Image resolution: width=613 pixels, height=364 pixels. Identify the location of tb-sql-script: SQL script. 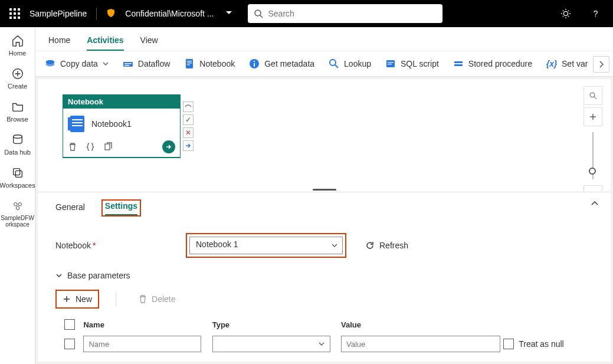
(412, 64).